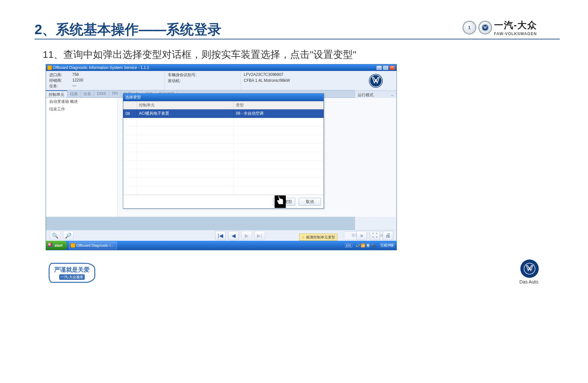  Describe the element at coordinates (130, 105) in the screenshot. I see `col-idx` at that location.